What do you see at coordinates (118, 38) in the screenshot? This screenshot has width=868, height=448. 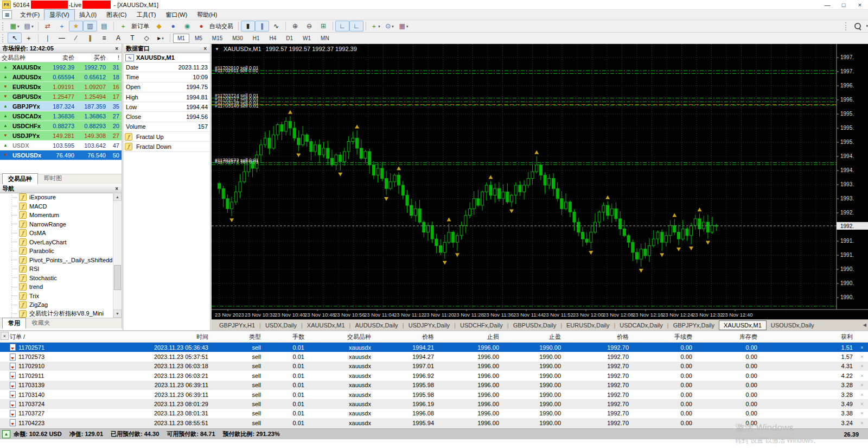 I see `text-button: A` at bounding box center [118, 38].